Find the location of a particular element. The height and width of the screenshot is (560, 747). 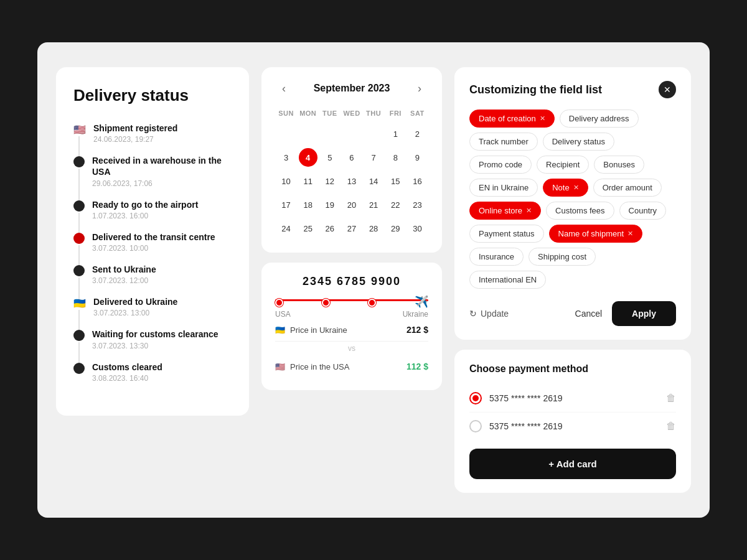

status-text: Sent to Ukraine 3.07.2023. 12:00 is located at coordinates (125, 274).